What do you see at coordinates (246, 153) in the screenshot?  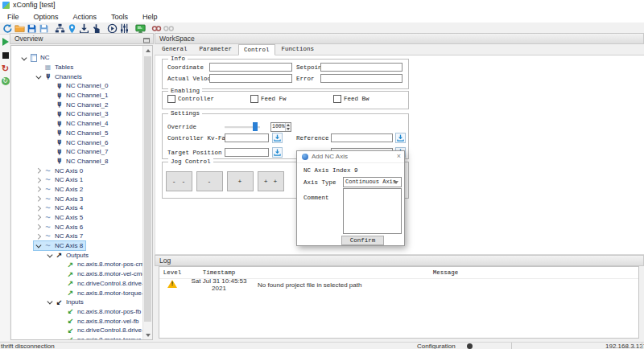 I see `target-position-field` at bounding box center [246, 153].